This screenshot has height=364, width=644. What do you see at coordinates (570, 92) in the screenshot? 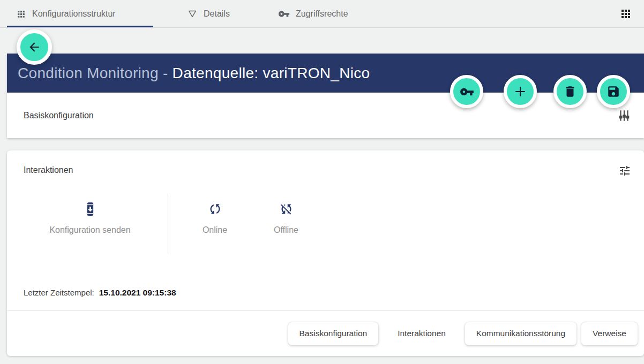
I see `delete-button` at bounding box center [570, 92].